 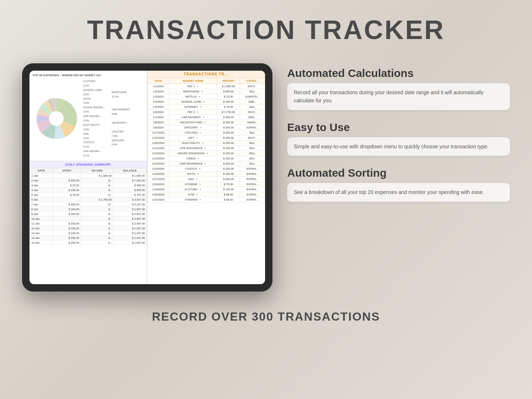 I want to click on th-date: DATE, so click(x=158, y=81).